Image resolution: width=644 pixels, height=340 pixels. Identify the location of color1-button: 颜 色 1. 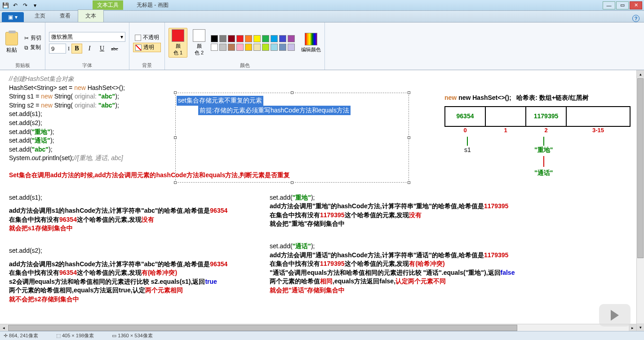
(178, 43).